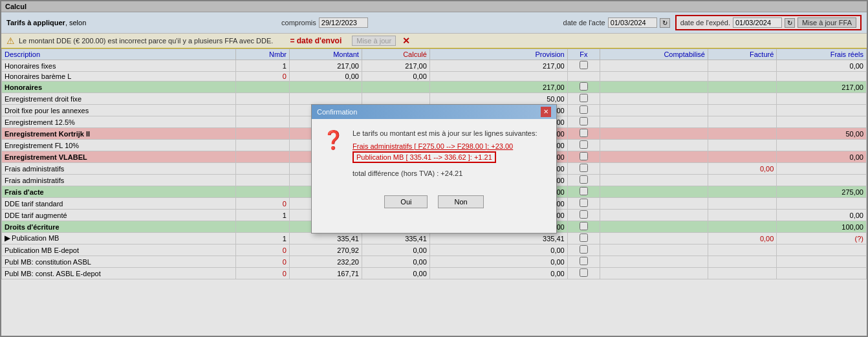 The width and height of the screenshot is (868, 337). I want to click on dialog-oui-button: Oui, so click(406, 202).